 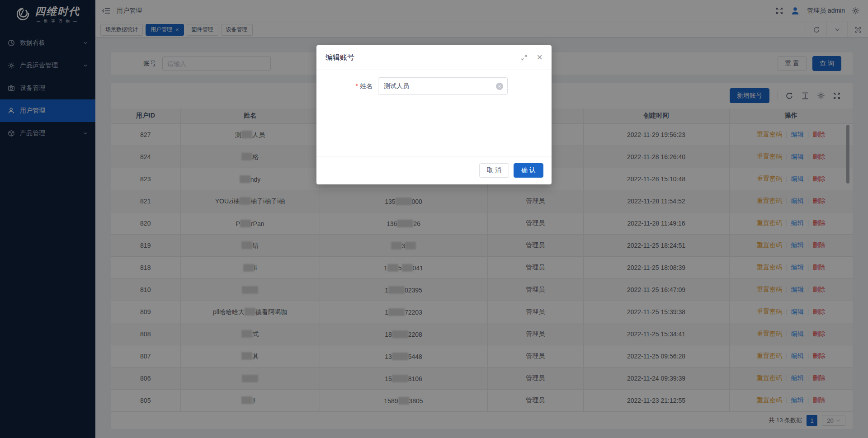 What do you see at coordinates (357, 86) in the screenshot?
I see `required-asterisk: *` at bounding box center [357, 86].